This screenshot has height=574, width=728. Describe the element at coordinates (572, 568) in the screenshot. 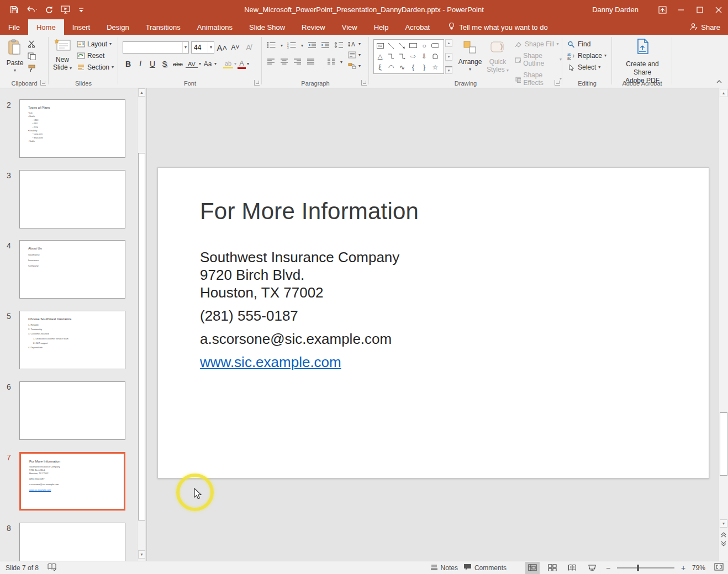

I see `reading-view-button` at that location.